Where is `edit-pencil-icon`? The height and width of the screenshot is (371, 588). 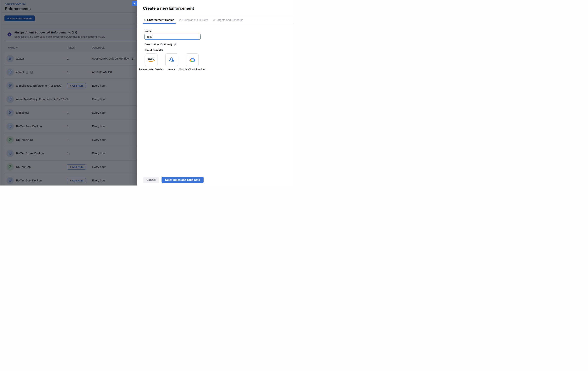 edit-pencil-icon is located at coordinates (175, 44).